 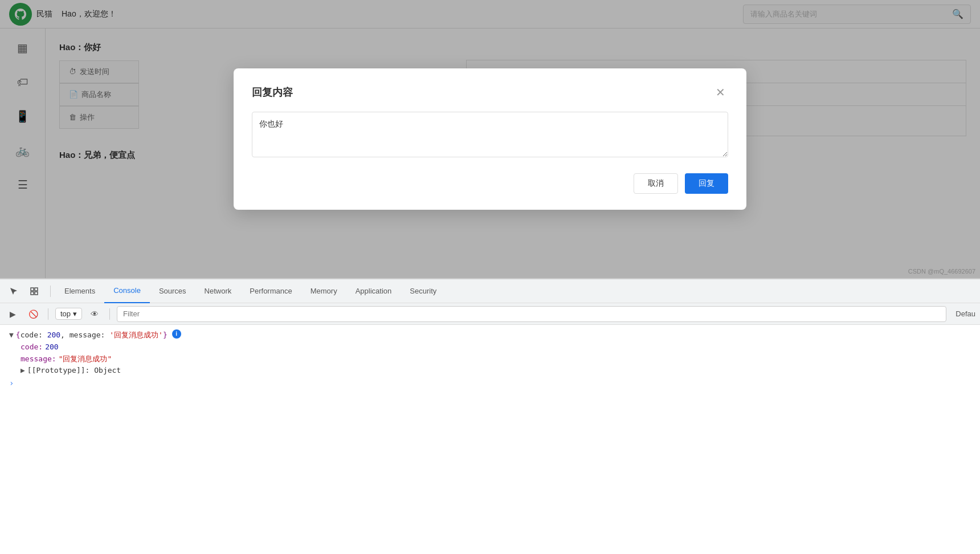 What do you see at coordinates (490, 335) in the screenshot?
I see `console-line-1: ▼ {code: 200, message: '回复消息成功'} i` at bounding box center [490, 335].